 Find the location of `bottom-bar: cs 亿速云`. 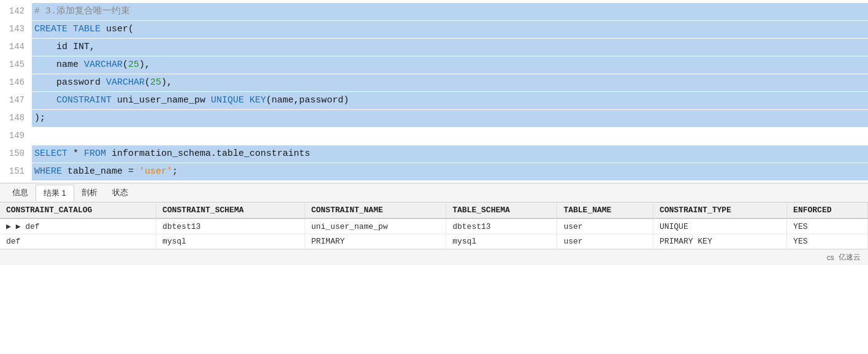

bottom-bar: cs 亿速云 is located at coordinates (434, 257).